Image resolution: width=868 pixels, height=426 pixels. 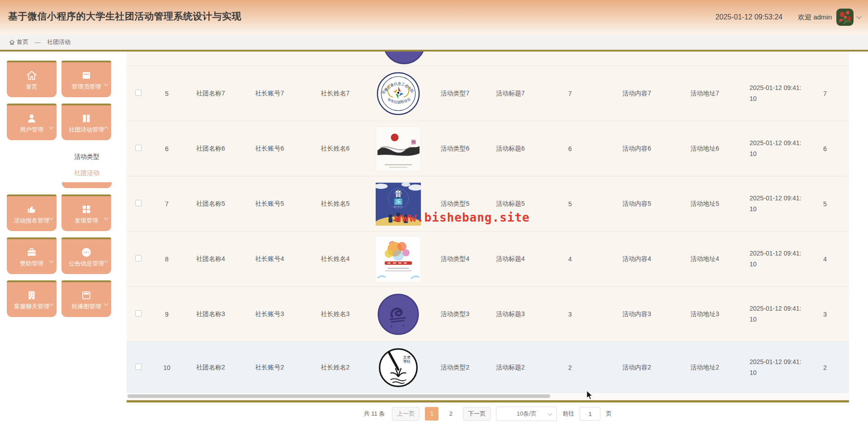 What do you see at coordinates (570, 94) in the screenshot?
I see `cell-number: 7` at bounding box center [570, 94].